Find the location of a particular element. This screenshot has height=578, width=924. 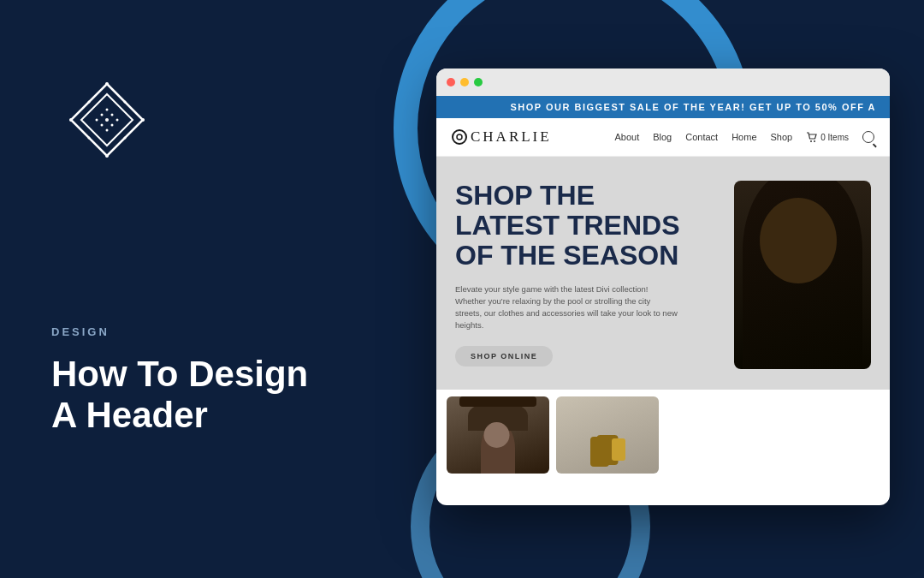

hero-line3: OF THE SEASON is located at coordinates (566, 255).